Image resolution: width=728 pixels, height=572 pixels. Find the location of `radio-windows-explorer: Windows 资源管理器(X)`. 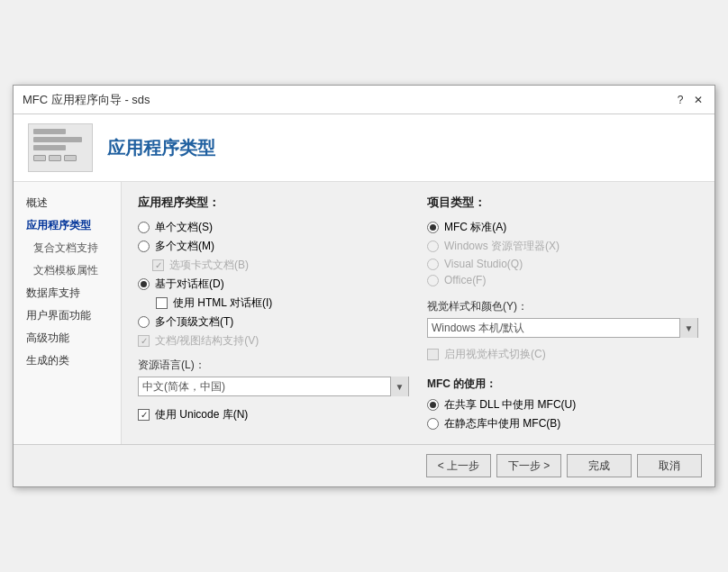

radio-windows-explorer: Windows 资源管理器(X) is located at coordinates (562, 247).